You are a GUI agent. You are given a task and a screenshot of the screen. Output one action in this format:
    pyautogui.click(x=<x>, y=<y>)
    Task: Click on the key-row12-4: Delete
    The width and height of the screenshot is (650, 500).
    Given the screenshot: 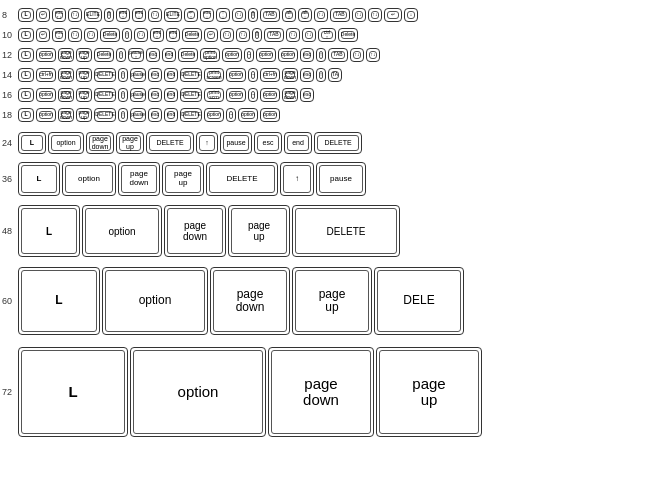 What is the action you would take?
    pyautogui.click(x=104, y=55)
    